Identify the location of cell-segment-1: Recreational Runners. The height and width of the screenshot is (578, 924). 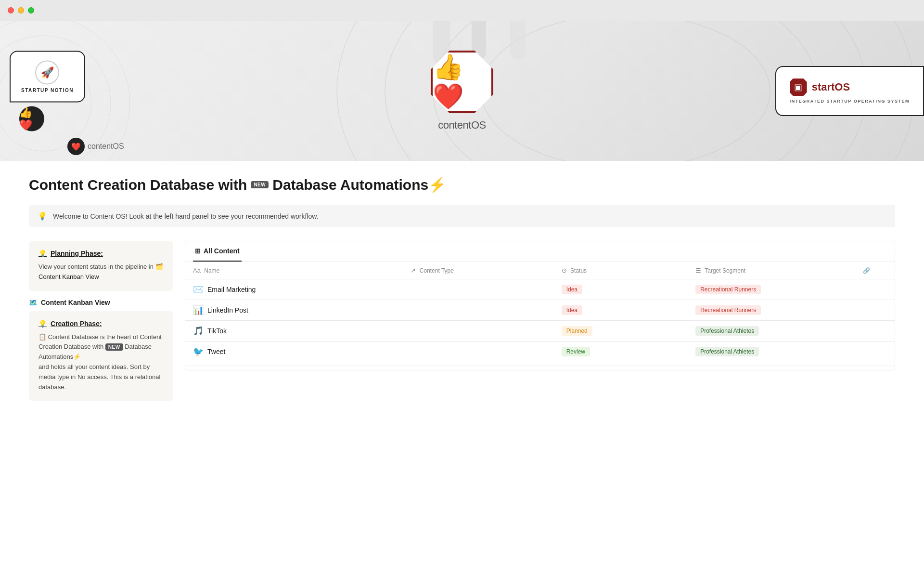
(771, 310).